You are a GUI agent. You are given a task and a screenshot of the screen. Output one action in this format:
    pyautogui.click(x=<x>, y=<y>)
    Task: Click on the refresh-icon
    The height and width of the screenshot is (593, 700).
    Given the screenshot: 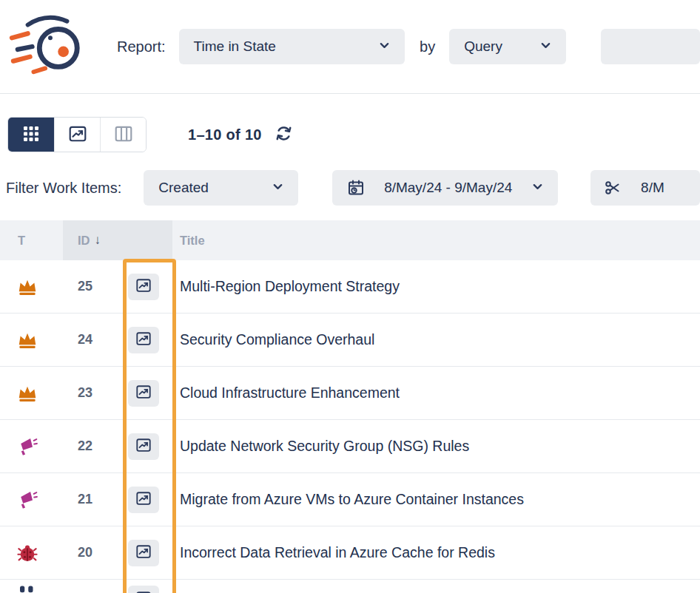 What is the action you would take?
    pyautogui.click(x=284, y=135)
    